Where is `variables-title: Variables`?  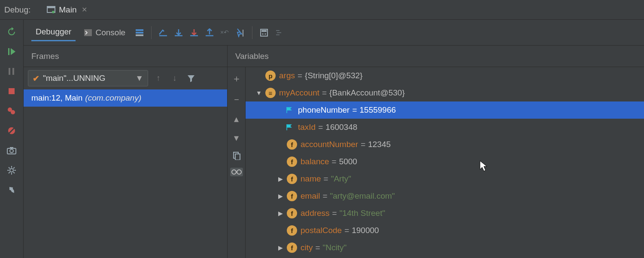 variables-title: Variables is located at coordinates (436, 56).